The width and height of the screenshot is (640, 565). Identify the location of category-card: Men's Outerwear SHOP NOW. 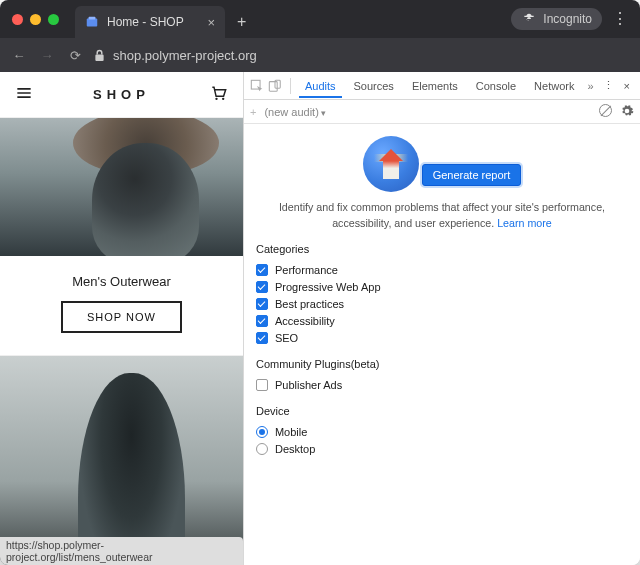
(122, 306).